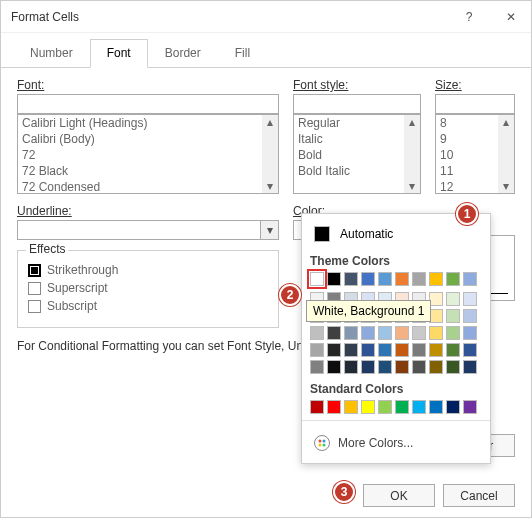 This screenshot has height=518, width=532. I want to click on list-item: Regular, so click(357, 123).